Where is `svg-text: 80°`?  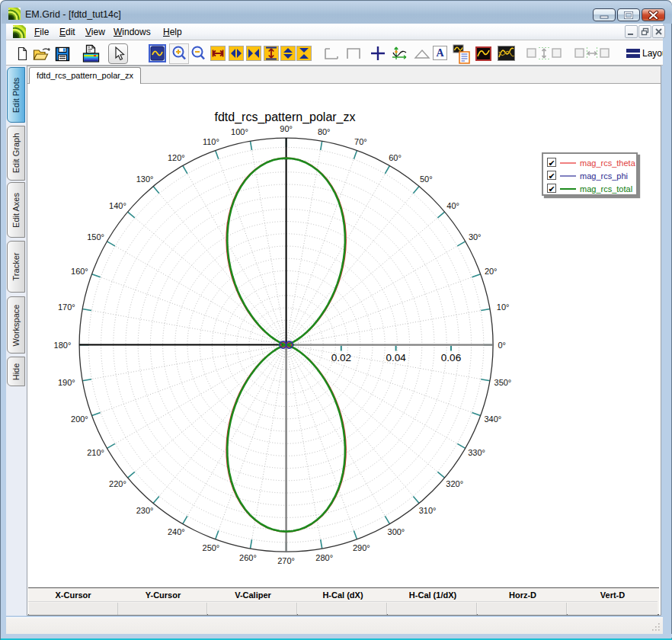
svg-text: 80° is located at coordinates (325, 132).